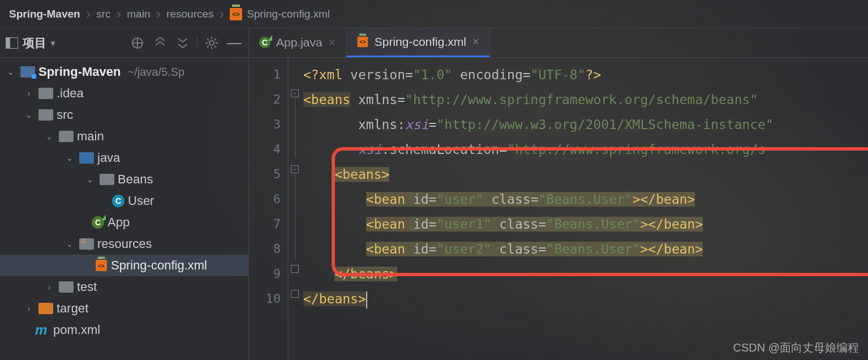 This screenshot has height=360, width=868. Describe the element at coordinates (72, 308) in the screenshot. I see `tree-target: target` at that location.